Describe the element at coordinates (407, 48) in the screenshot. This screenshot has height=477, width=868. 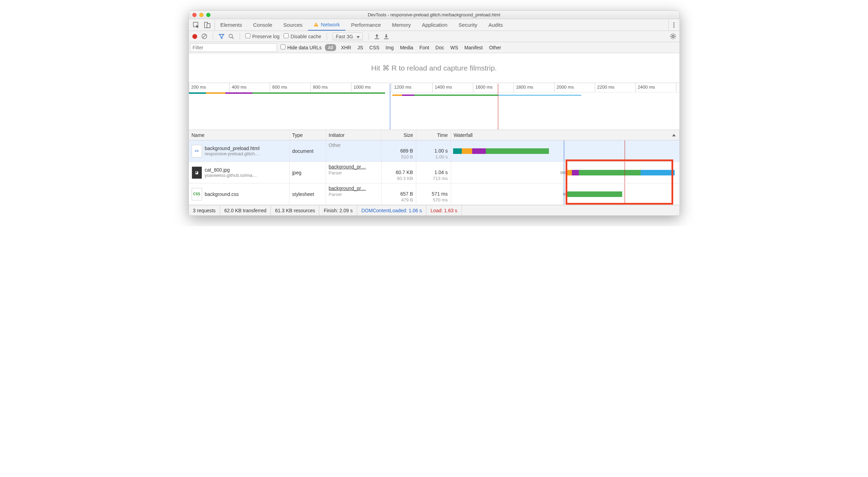
I see `type-media: Media` at that location.